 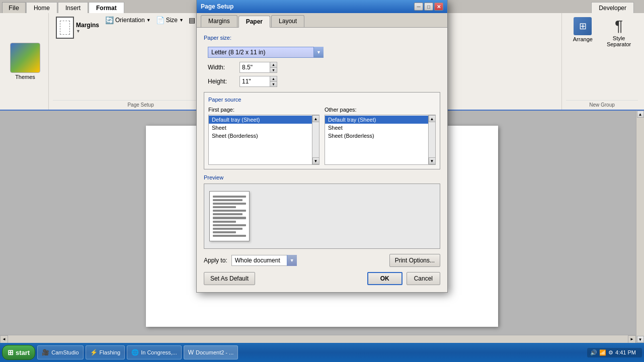 I want to click on scroll-left-arrow: ◄, so click(x=4, y=339).